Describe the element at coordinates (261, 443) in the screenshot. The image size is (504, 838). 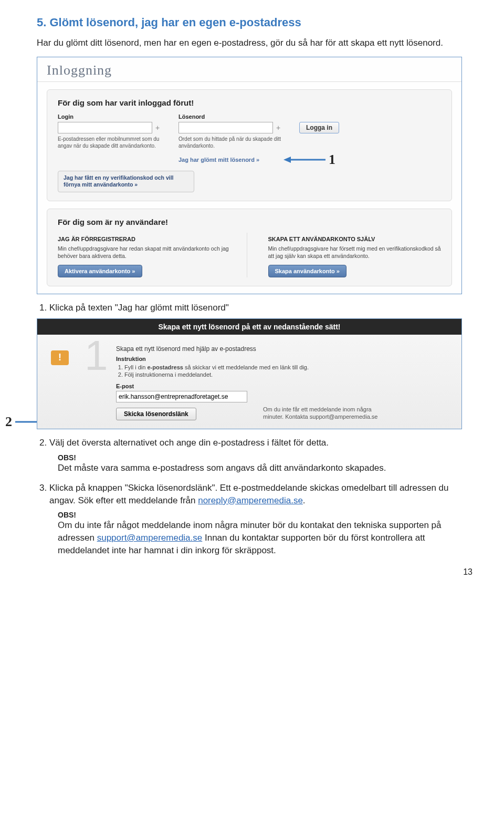
I see `step-2: Välj det översta alternativet och ange d…` at that location.